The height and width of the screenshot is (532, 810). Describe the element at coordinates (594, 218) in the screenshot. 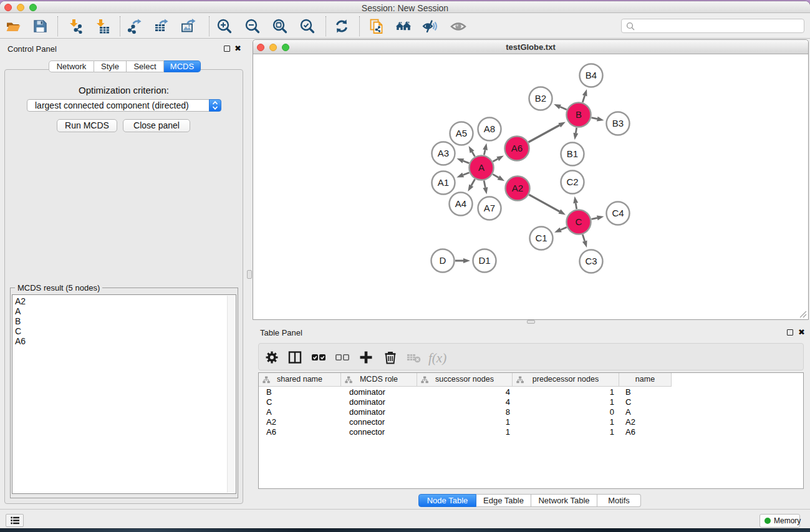

I see `graph-edge-C-C4` at that location.